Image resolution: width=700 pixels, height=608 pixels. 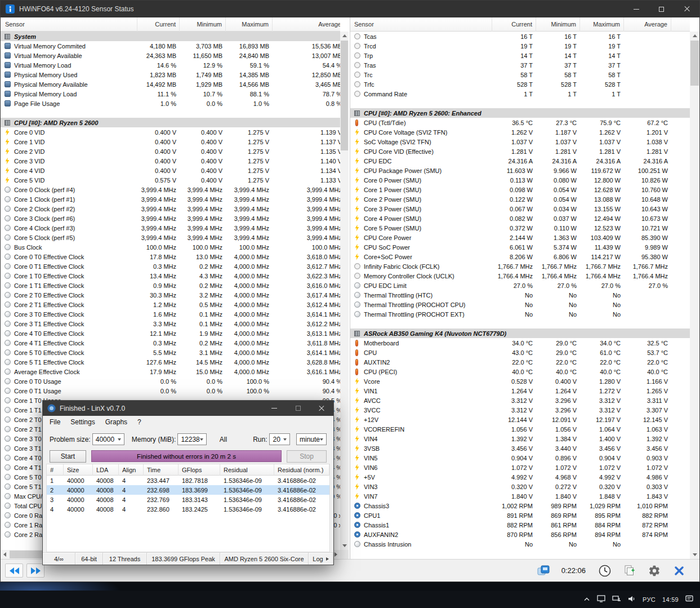 What do you see at coordinates (247, 470) in the screenshot?
I see `results-column-header: Residual` at bounding box center [247, 470].